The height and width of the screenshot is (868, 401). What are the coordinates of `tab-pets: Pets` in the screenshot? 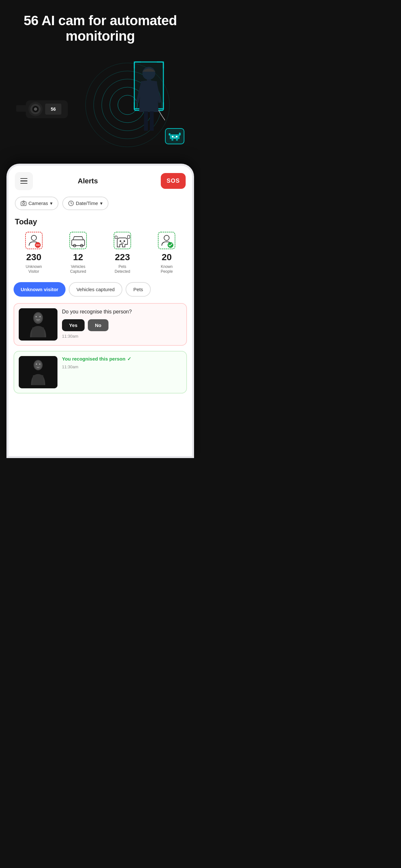 It's located at (138, 289).